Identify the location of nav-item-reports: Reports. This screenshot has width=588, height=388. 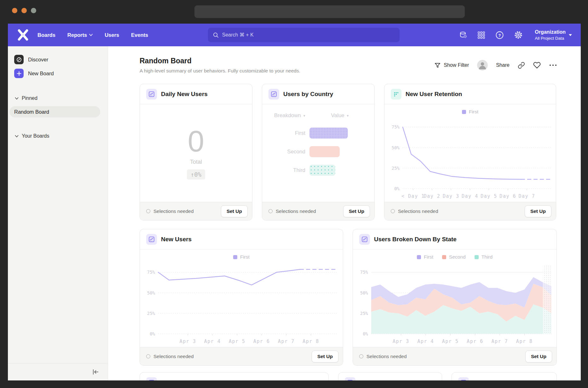
(80, 35).